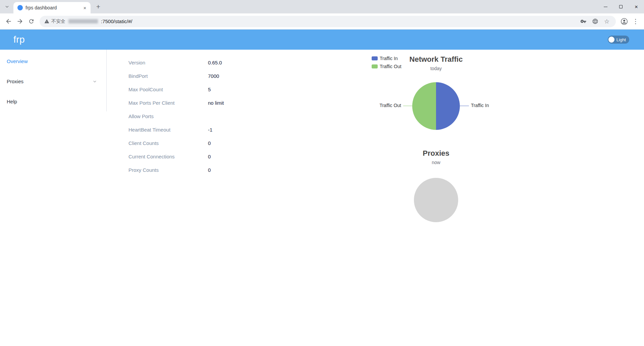 This screenshot has height=346, width=644. I want to click on info-label: Current Connections, so click(168, 156).